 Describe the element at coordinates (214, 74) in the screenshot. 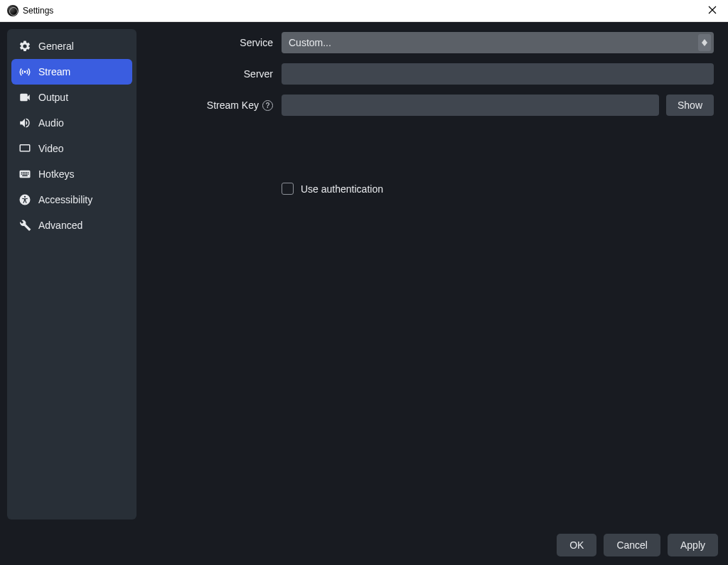

I see `server-label: Server` at that location.